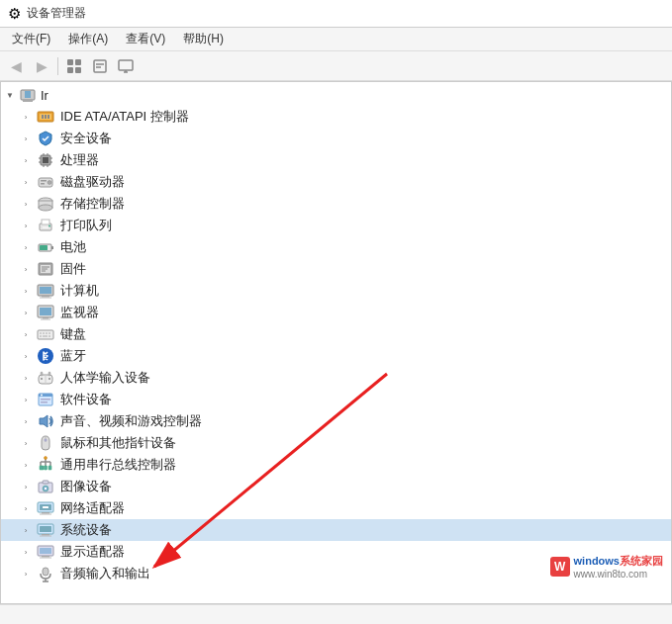 This screenshot has height=624, width=672. What do you see at coordinates (100, 66) in the screenshot?
I see `properties-icon` at bounding box center [100, 66].